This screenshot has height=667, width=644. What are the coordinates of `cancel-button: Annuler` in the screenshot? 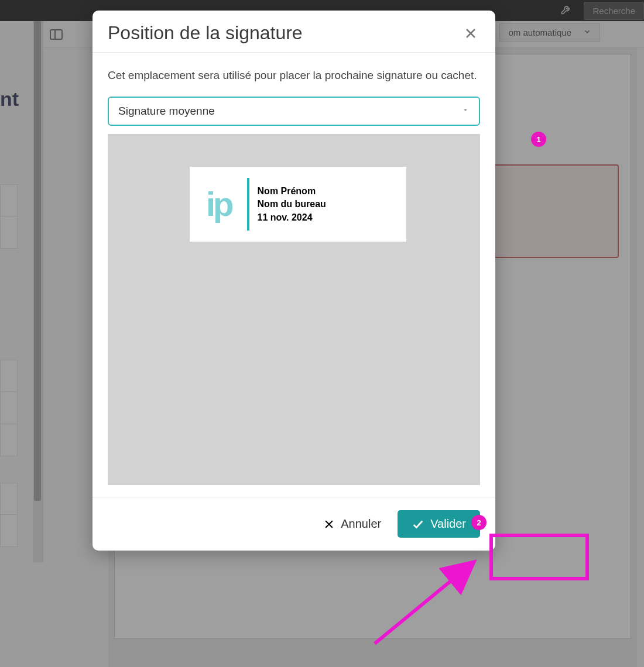 It's located at (352, 524).